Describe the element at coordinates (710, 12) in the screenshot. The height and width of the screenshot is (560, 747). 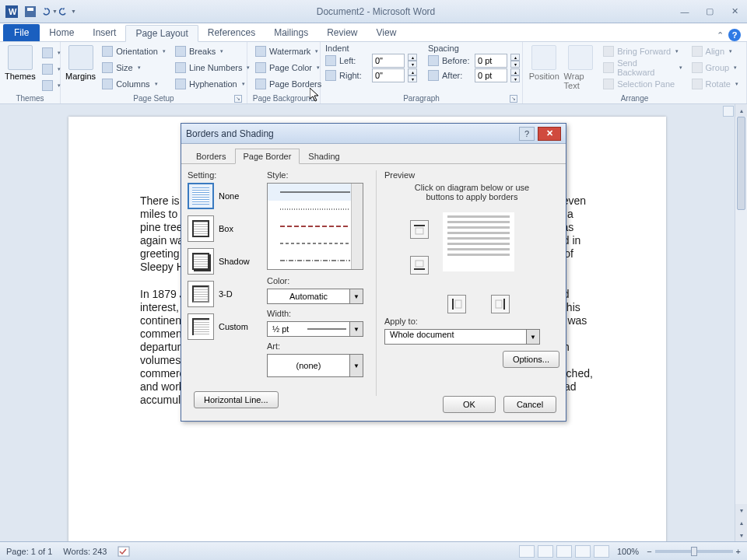
I see `maximize-button: ▢` at that location.